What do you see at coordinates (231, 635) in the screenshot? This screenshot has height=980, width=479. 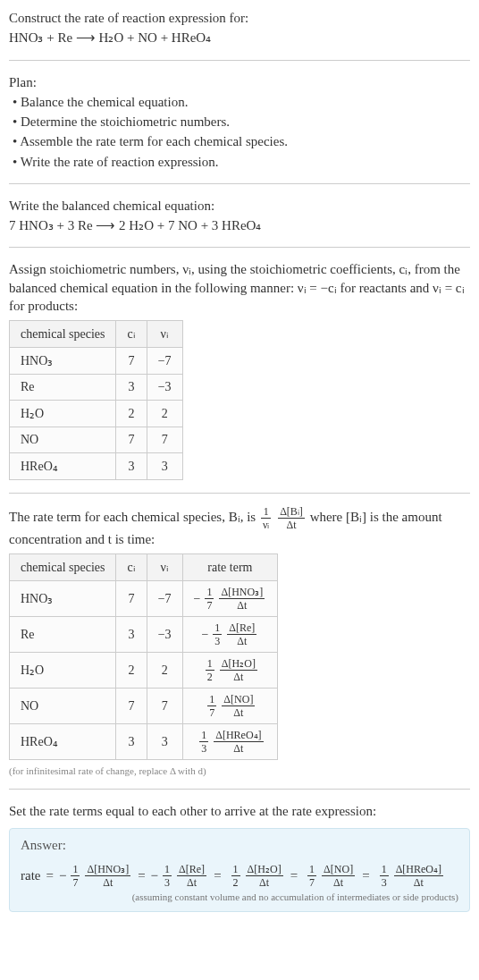 I see `rt-rate: − 13 Δ[Re]Δt` at bounding box center [231, 635].